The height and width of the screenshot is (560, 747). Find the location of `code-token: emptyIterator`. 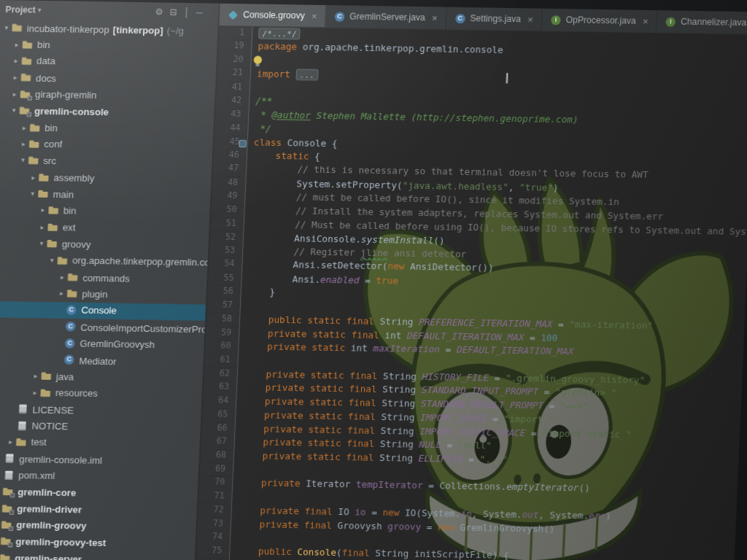

code-token: emptyIterator is located at coordinates (543, 487).